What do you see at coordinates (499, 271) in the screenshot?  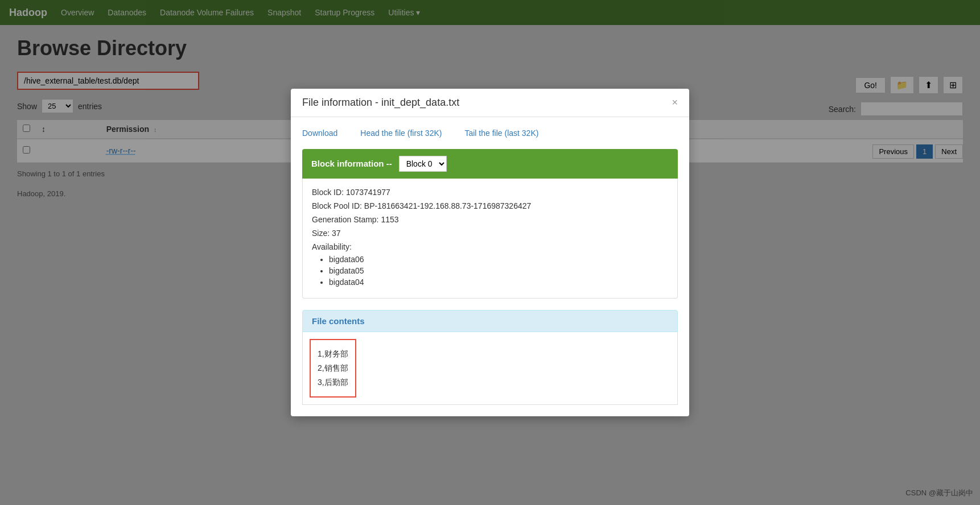 I see `availability-item-1: bigdata05` at bounding box center [499, 271].